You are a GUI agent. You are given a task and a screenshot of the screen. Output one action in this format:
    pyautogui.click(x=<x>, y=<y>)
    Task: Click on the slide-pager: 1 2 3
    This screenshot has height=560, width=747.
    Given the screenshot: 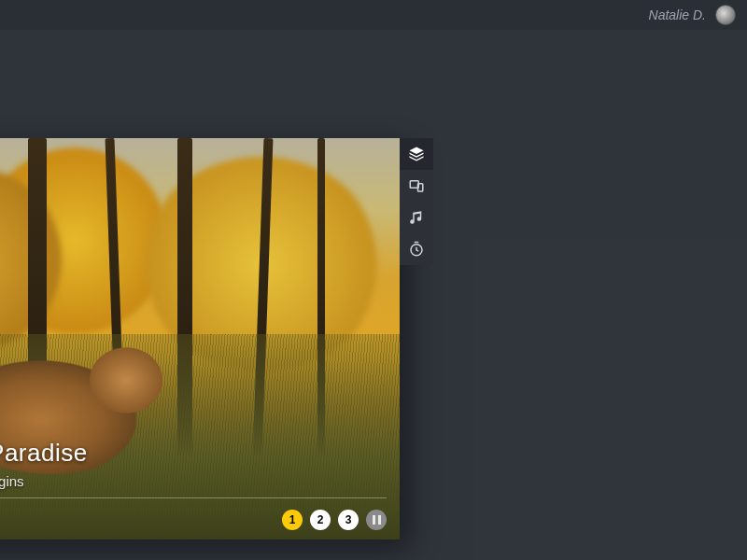 What is the action you would take?
    pyautogui.click(x=334, y=520)
    